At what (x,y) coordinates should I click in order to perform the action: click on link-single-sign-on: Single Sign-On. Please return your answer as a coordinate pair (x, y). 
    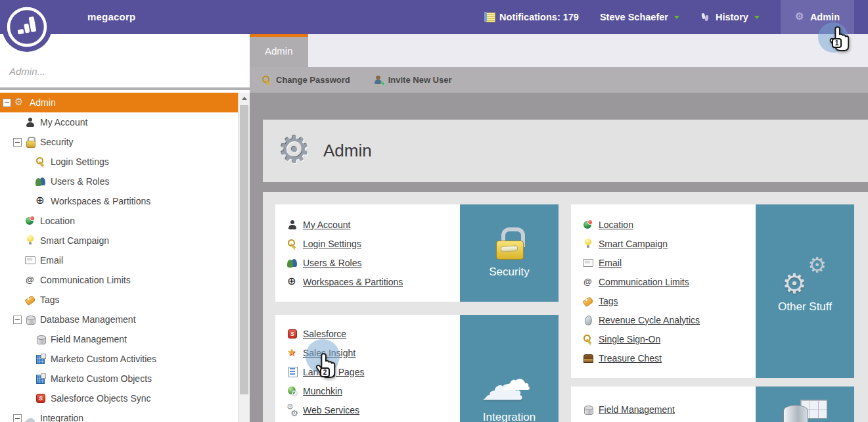
    Looking at the image, I should click on (669, 339).